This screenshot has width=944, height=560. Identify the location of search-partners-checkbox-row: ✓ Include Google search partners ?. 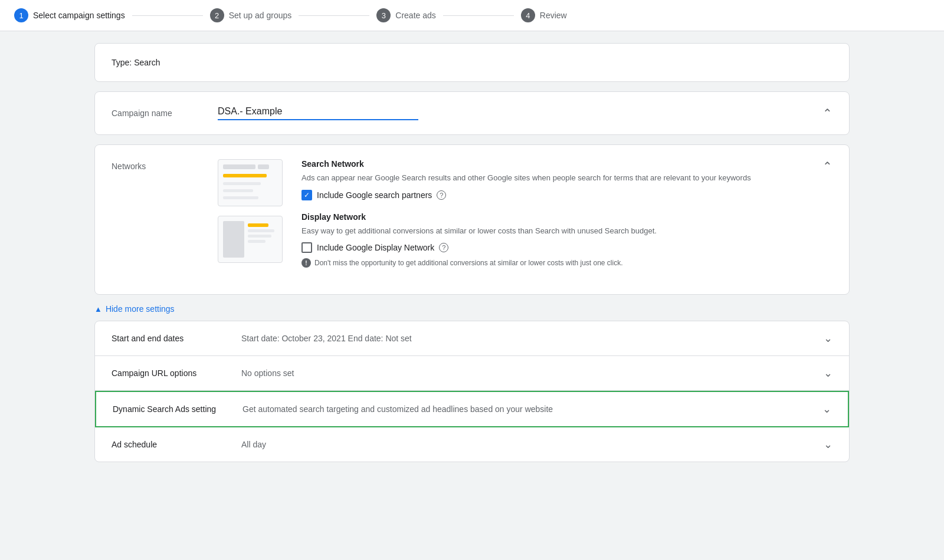
(558, 195).